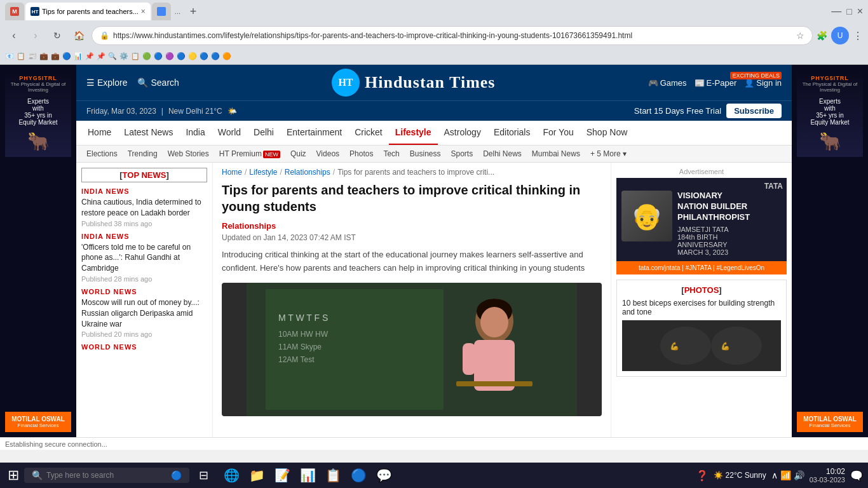  What do you see at coordinates (88, 11) in the screenshot?
I see `tab-ht: HT Tips for parents and teachers... ×` at bounding box center [88, 11].